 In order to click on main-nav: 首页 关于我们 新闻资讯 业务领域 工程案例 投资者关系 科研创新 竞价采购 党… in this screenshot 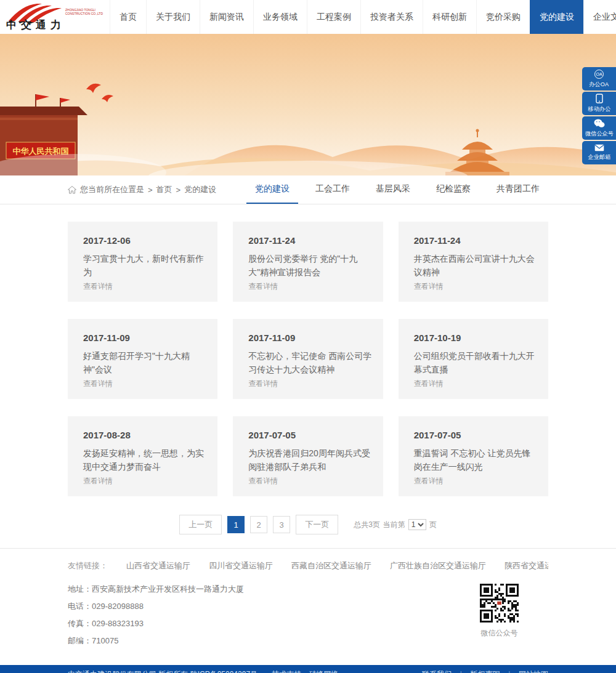, I will do `click(363, 17)`.